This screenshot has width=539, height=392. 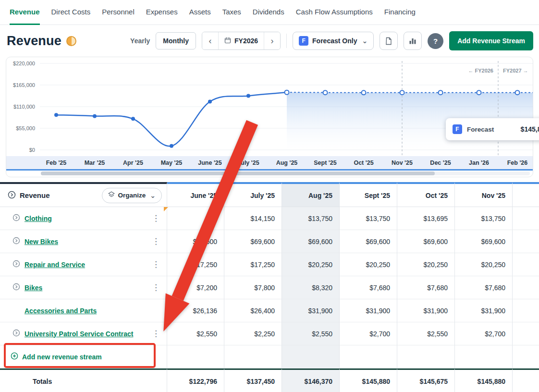 What do you see at coordinates (311, 288) in the screenshot?
I see `value-cell: $8,320` at bounding box center [311, 288].